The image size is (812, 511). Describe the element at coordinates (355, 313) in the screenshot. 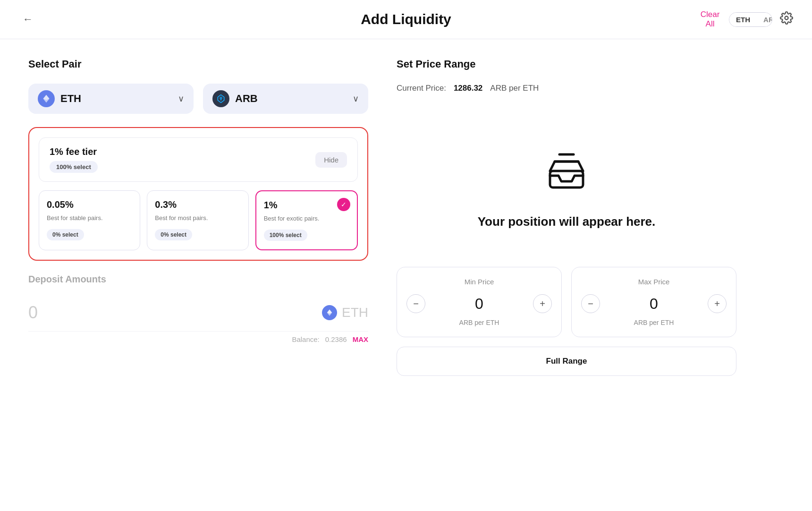

I see `deposit-token-name: ETH` at that location.